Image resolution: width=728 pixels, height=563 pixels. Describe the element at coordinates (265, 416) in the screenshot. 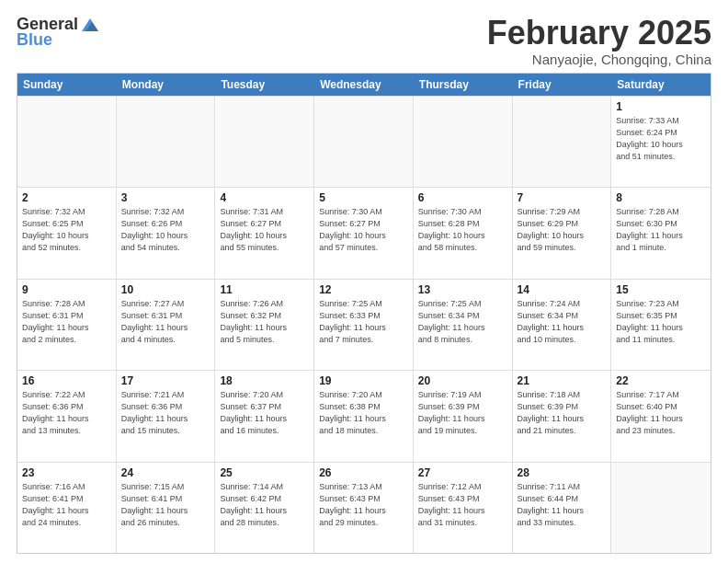

I see `day-cell-18: 18Sunrise: 7:20 AM Sunset: 6:37 PM Dayli…` at that location.